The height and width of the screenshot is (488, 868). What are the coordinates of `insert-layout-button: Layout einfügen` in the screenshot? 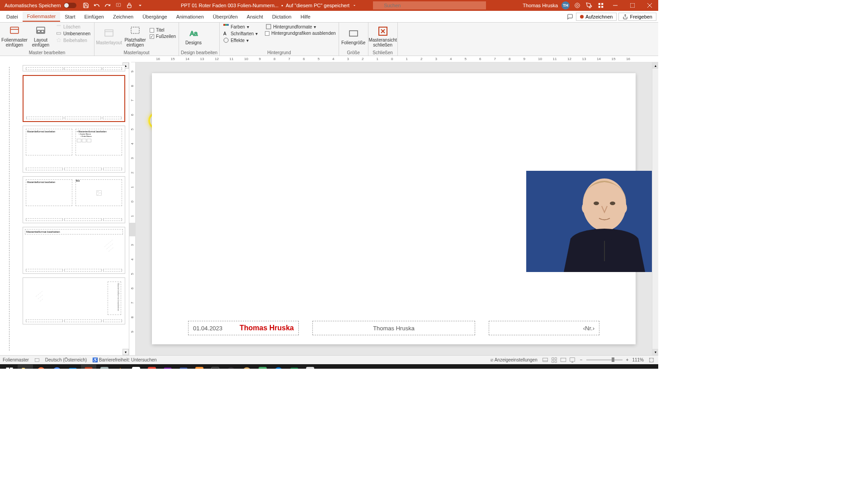 It's located at (41, 37).